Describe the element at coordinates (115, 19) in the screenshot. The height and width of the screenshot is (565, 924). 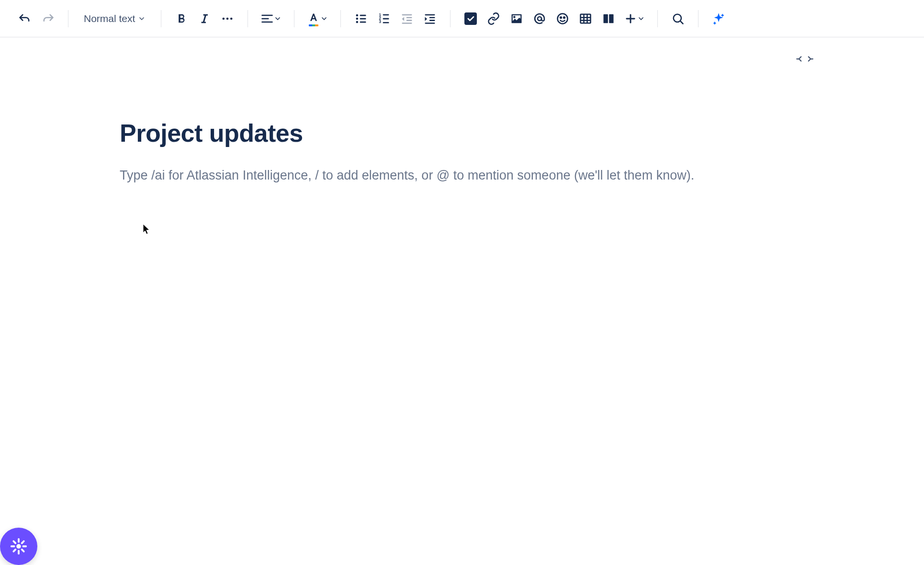
I see `text-style-dropdown: Normal text` at that location.